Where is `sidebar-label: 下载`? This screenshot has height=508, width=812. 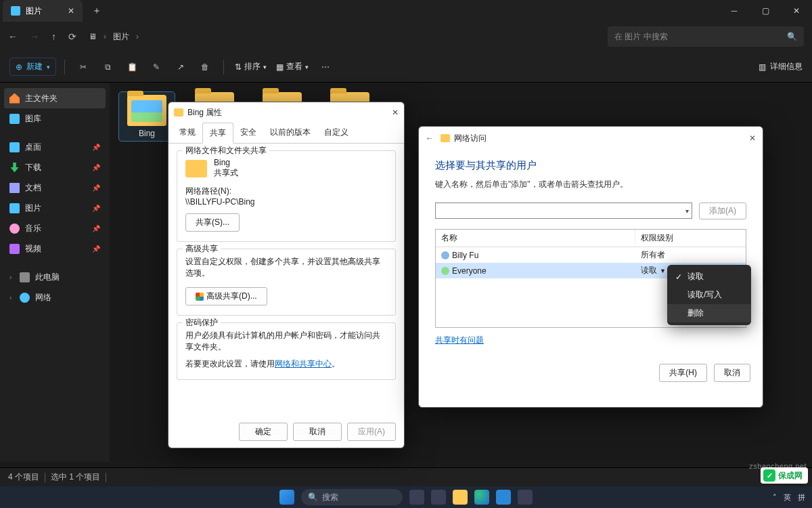 sidebar-label: 下载 is located at coordinates (33, 168).